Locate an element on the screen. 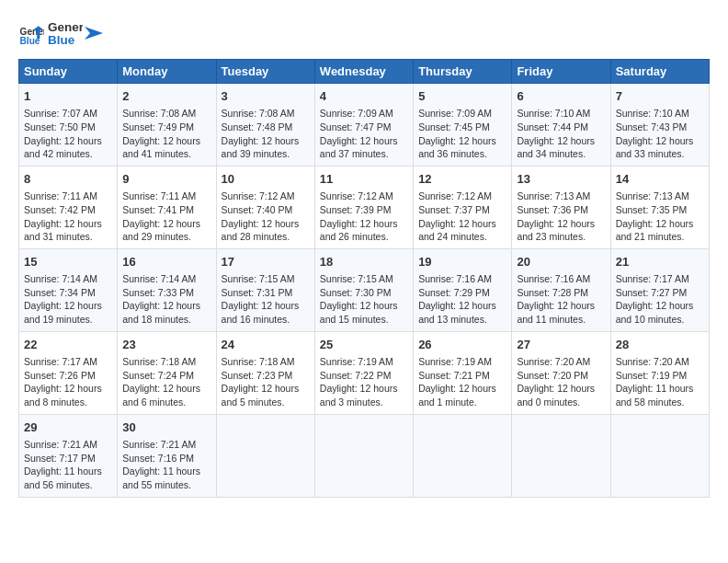 Image resolution: width=728 pixels, height=563 pixels. day-number: 13 is located at coordinates (561, 179).